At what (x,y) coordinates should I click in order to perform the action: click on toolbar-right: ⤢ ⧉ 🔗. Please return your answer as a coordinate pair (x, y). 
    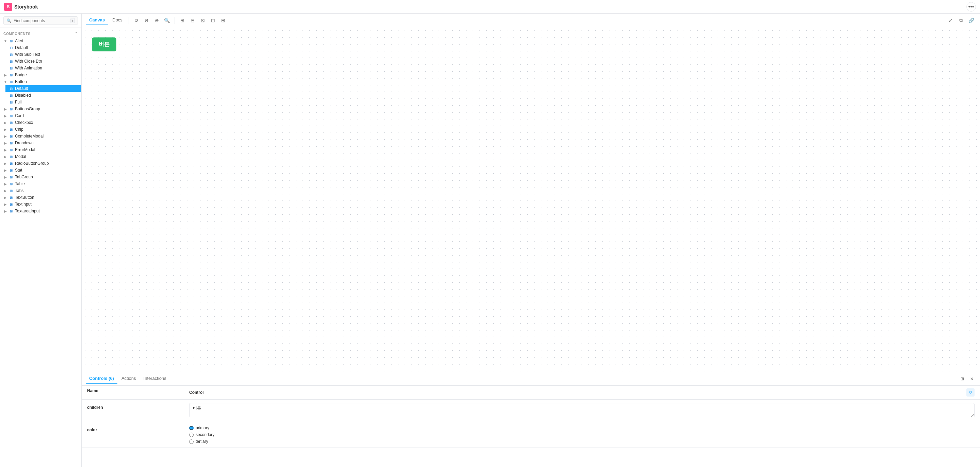
    Looking at the image, I should click on (961, 21).